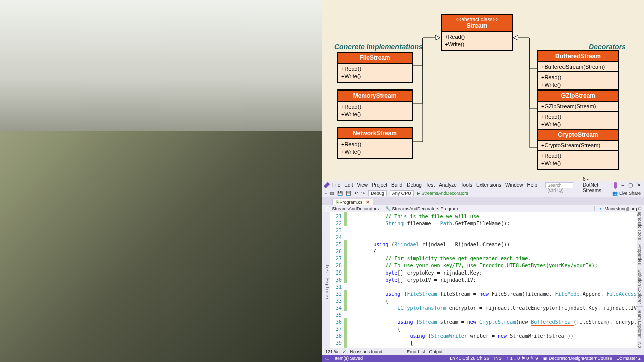 This screenshot has height=362, width=644. I want to click on uml-cryptostream: CryptoStream +CryptoStream(Stream) +Read…, so click(578, 150).